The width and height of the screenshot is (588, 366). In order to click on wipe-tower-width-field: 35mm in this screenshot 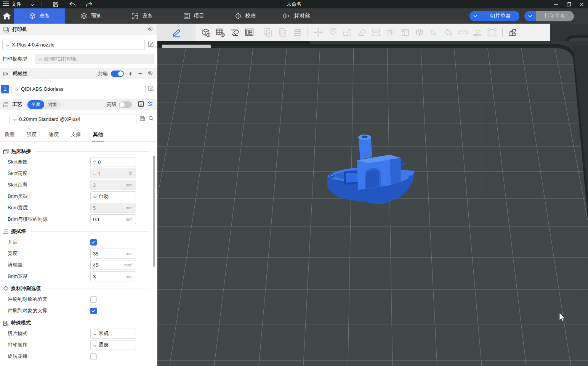, I will do `click(113, 254)`.